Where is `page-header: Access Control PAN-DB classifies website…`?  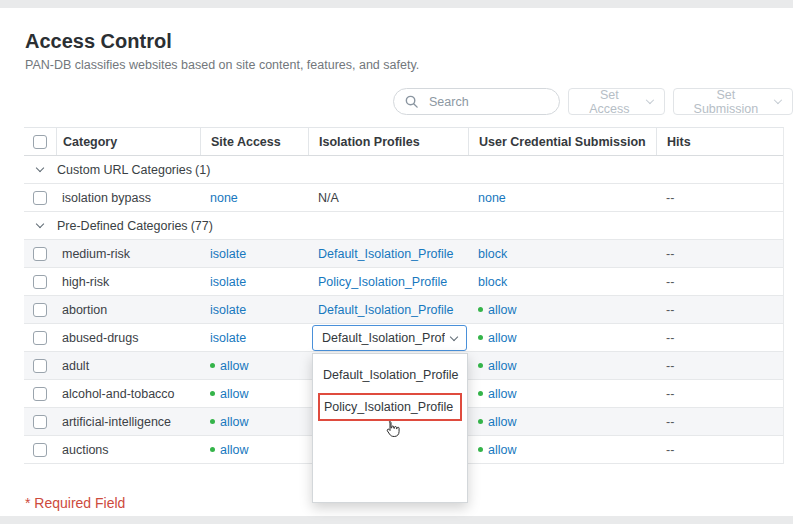 page-header: Access Control PAN-DB classifies website… is located at coordinates (222, 51).